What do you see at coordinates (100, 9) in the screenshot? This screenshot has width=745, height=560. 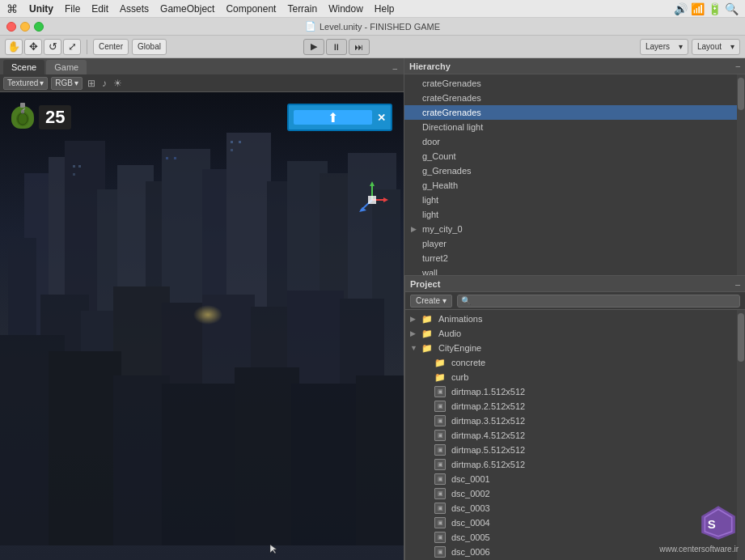 I see `menu-edit: Edit` at bounding box center [100, 9].